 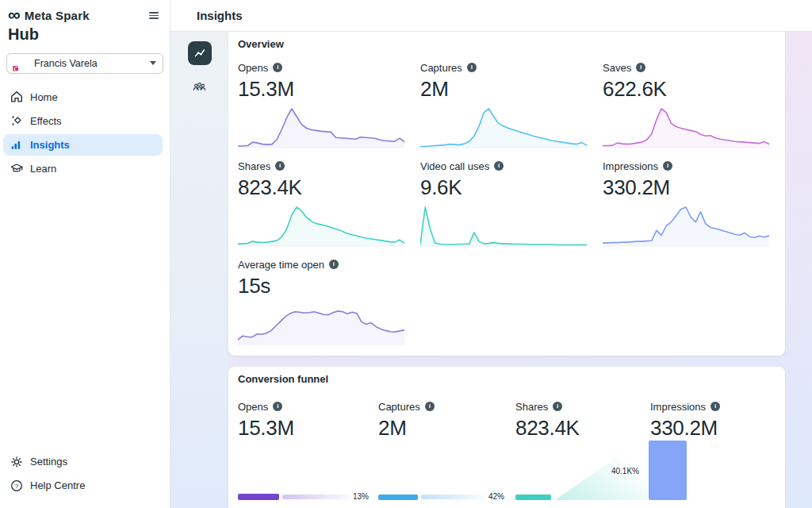 I want to click on user-name: Francis Varela, so click(x=66, y=64).